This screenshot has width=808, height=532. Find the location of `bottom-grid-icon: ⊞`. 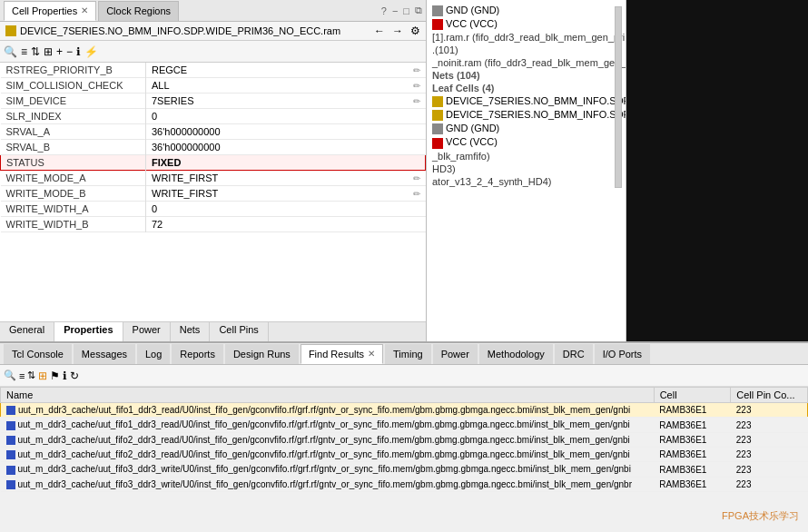

bottom-grid-icon: ⊞ is located at coordinates (43, 376).